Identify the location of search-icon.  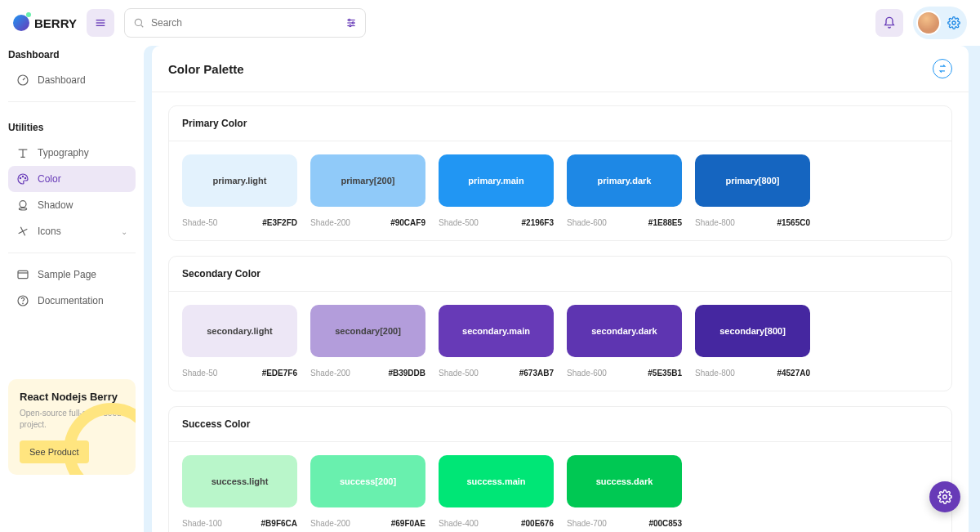
(139, 23).